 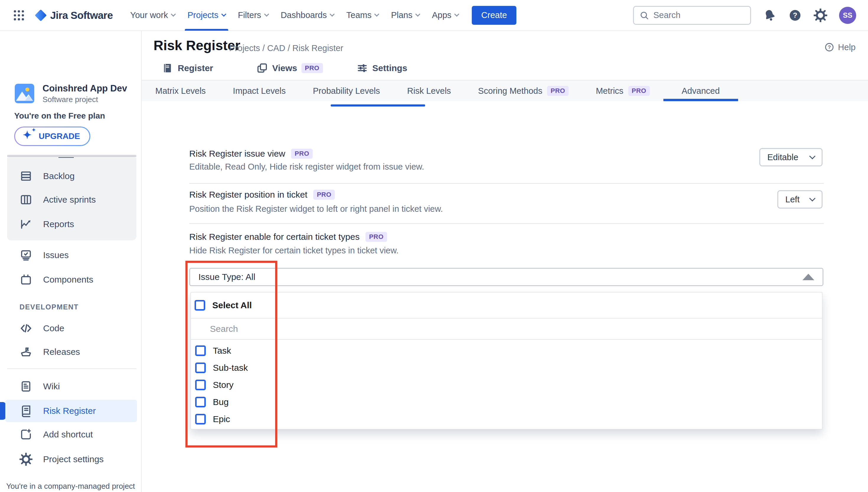 I want to click on sidebar-item-releases: Releases, so click(x=70, y=352).